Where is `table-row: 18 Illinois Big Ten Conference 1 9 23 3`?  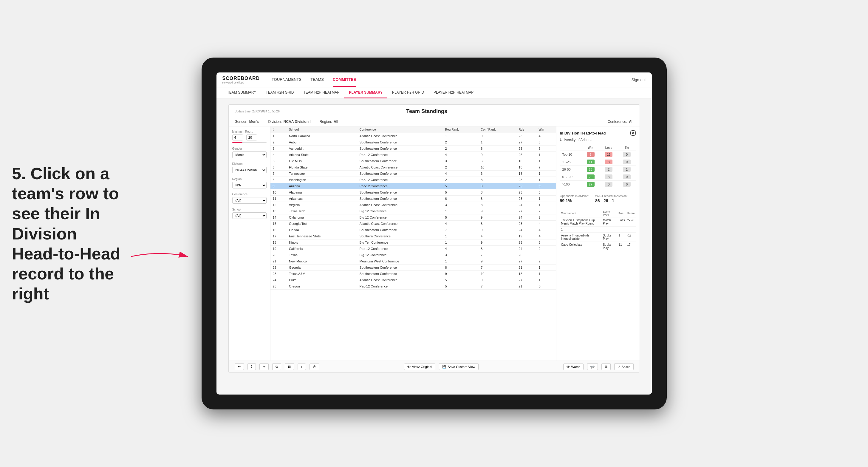 table-row: 18 Illinois Big Ten Conference 1 9 23 3 is located at coordinates (413, 243).